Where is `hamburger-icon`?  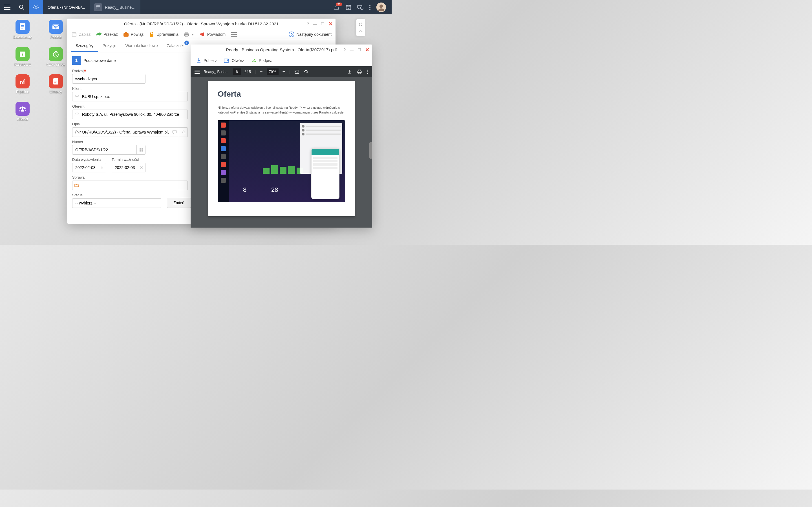 hamburger-icon is located at coordinates (234, 34).